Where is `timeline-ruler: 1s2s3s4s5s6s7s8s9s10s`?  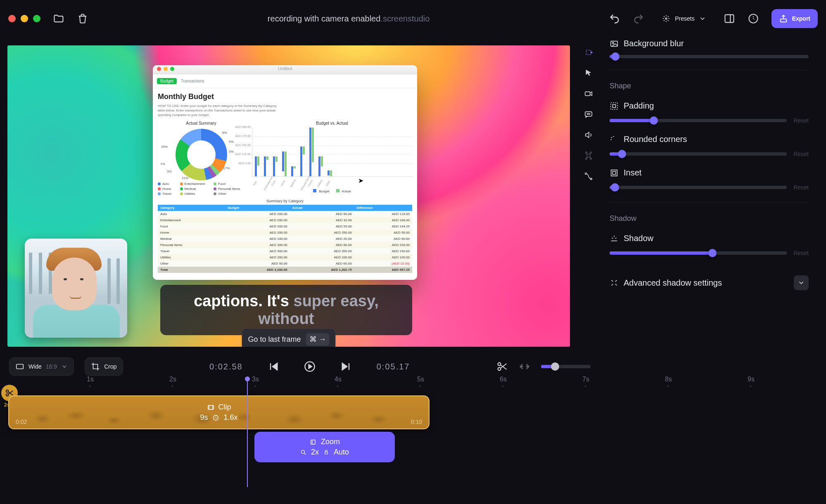
timeline-ruler: 1s2s3s4s5s6s7s8s9s10s is located at coordinates (413, 382).